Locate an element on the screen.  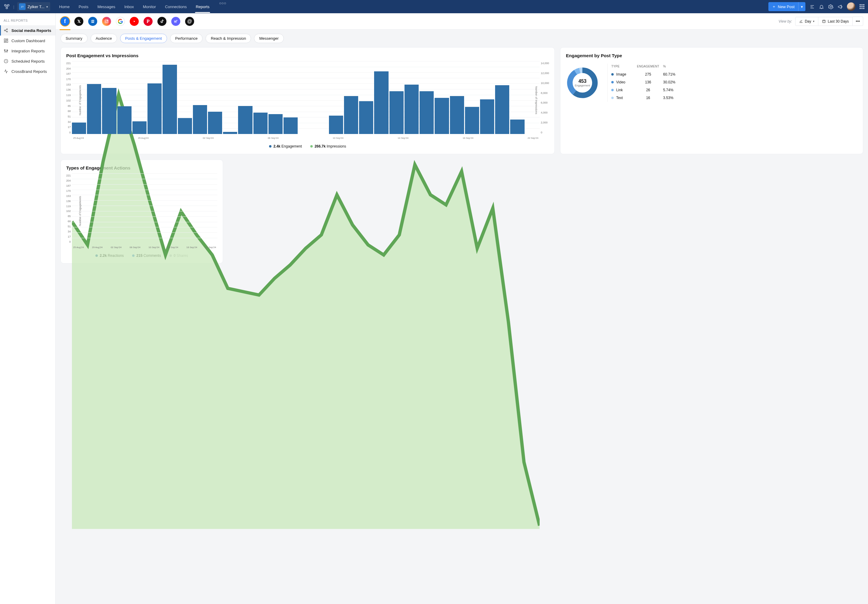
card-title: Post Engagement vs Impressions is located at coordinates (308, 56).